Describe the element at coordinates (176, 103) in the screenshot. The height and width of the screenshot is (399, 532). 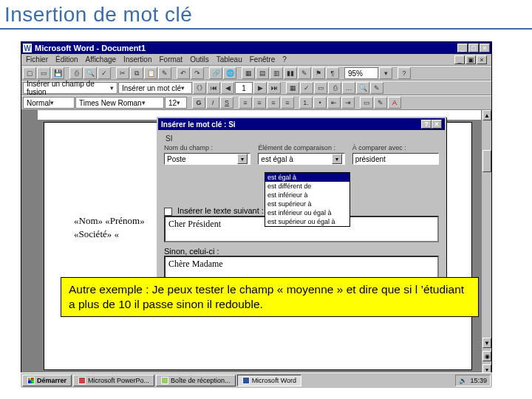
I see `fontsize-combo: 12▾` at that location.